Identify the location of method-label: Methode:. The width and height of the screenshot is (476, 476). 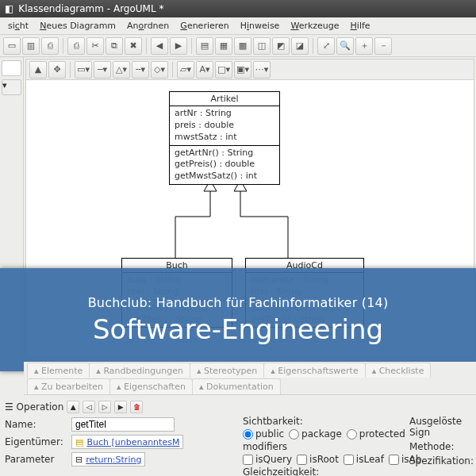
(441, 447).